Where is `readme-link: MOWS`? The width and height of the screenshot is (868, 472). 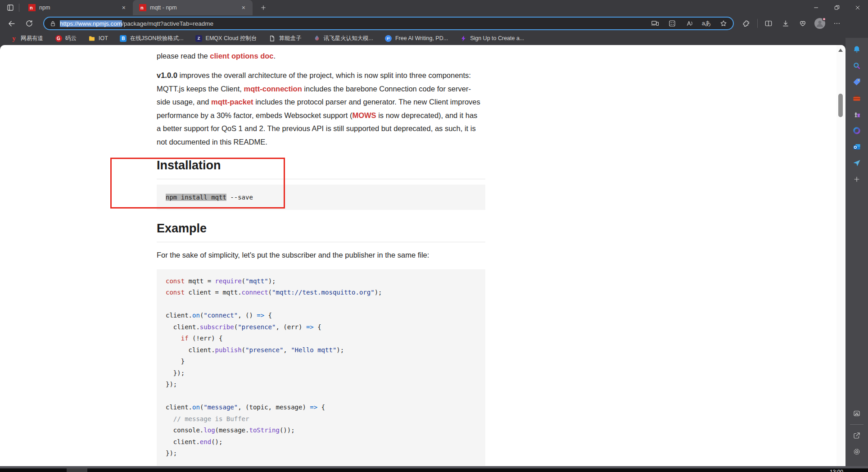 readme-link: MOWS is located at coordinates (364, 115).